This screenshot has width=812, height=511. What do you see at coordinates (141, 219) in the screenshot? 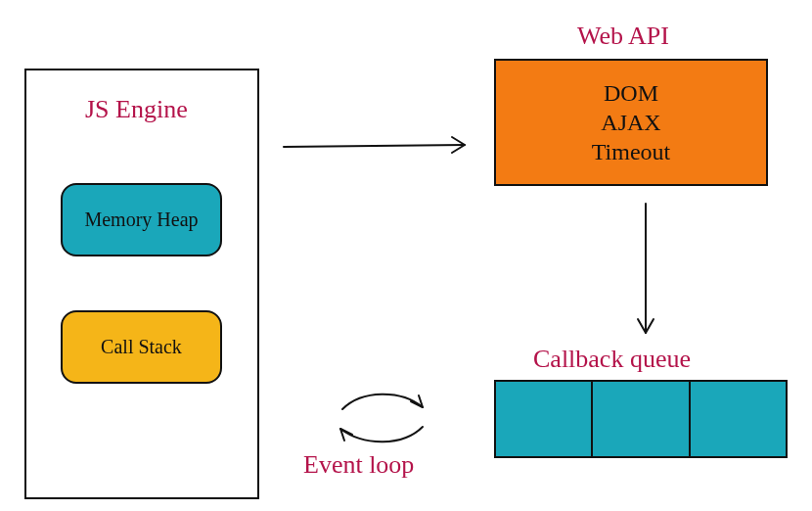
I see `memory-heap-label: Memory Heap` at bounding box center [141, 219].